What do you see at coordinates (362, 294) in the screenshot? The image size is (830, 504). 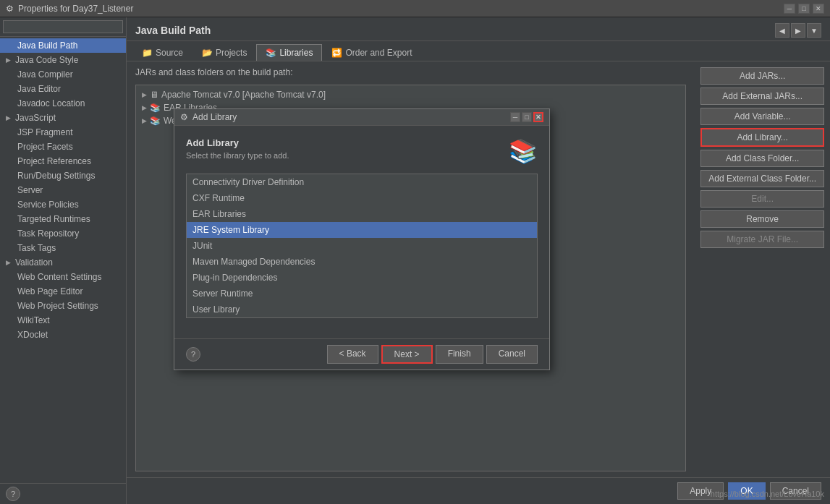 I see `library-item-server-runtime: Server Runtime` at bounding box center [362, 294].